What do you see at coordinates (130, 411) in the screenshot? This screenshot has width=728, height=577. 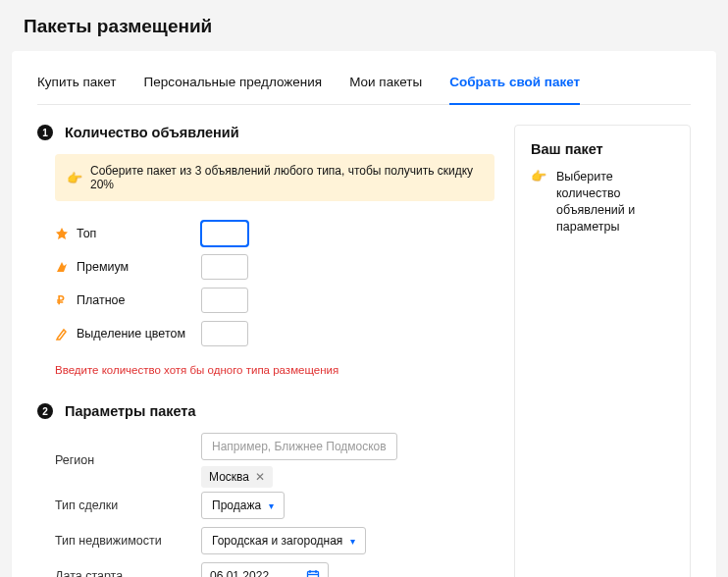 I see `section-2-title: Параметры пакета` at bounding box center [130, 411].